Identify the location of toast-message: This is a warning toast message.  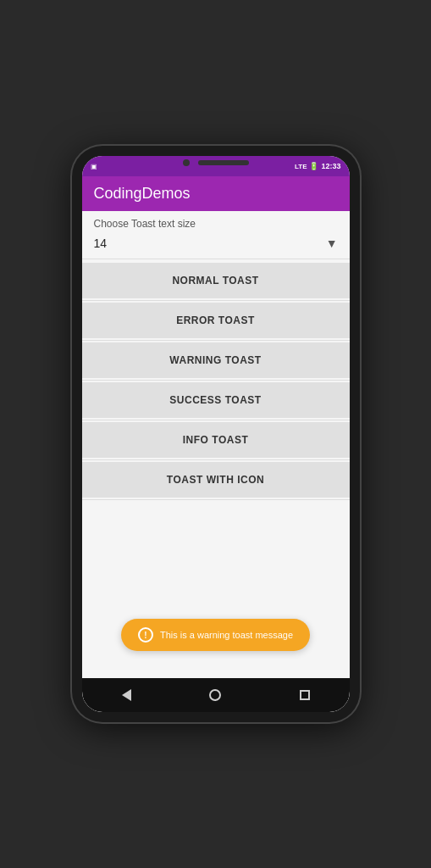
(227, 635).